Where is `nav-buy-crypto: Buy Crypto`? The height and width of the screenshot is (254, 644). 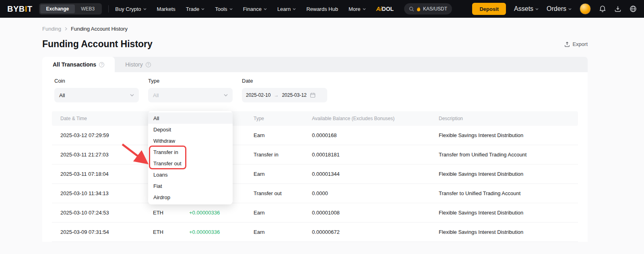 nav-buy-crypto: Buy Crypto is located at coordinates (130, 9).